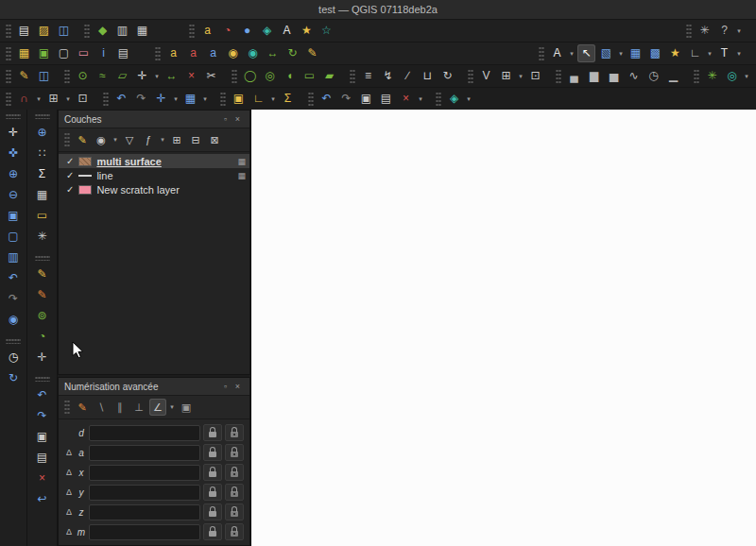 The height and width of the screenshot is (546, 756). Describe the element at coordinates (104, 53) in the screenshot. I see `identify-features-icon: i` at that location.